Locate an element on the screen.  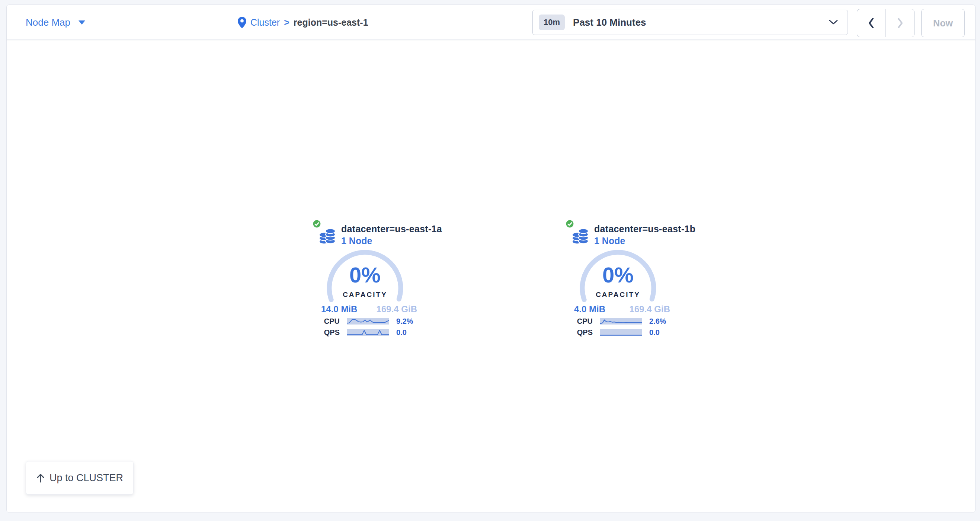
cpu-value: 2.6% is located at coordinates (658, 321).